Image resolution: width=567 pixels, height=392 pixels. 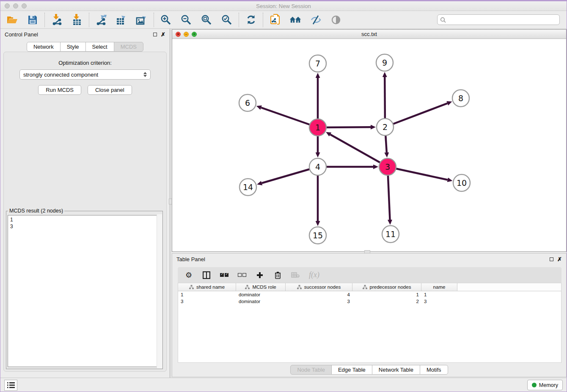 What do you see at coordinates (207, 301) in the screenshot?
I see `cell-shared-name: 3` at bounding box center [207, 301].